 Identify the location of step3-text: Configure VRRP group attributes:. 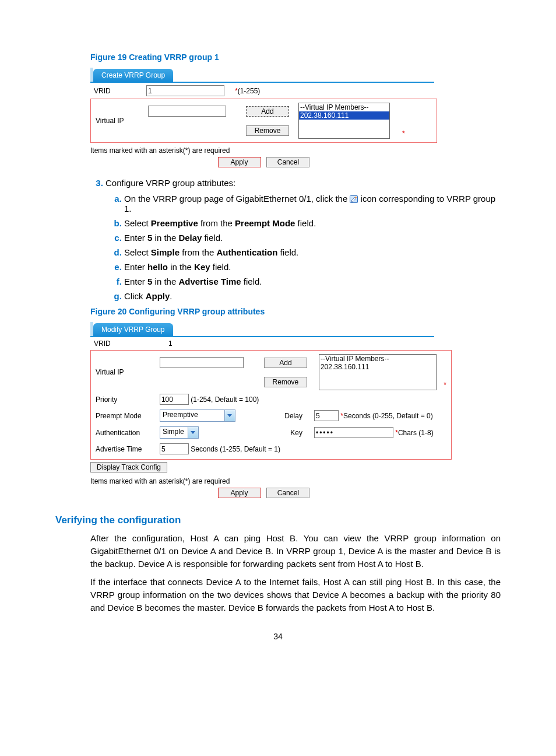
(170, 183).